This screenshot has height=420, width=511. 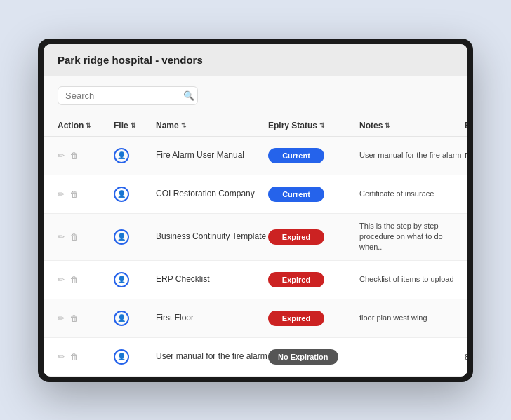 What do you see at coordinates (466, 357) in the screenshot?
I see `buildings-cell: 894-941-5346` at bounding box center [466, 357].